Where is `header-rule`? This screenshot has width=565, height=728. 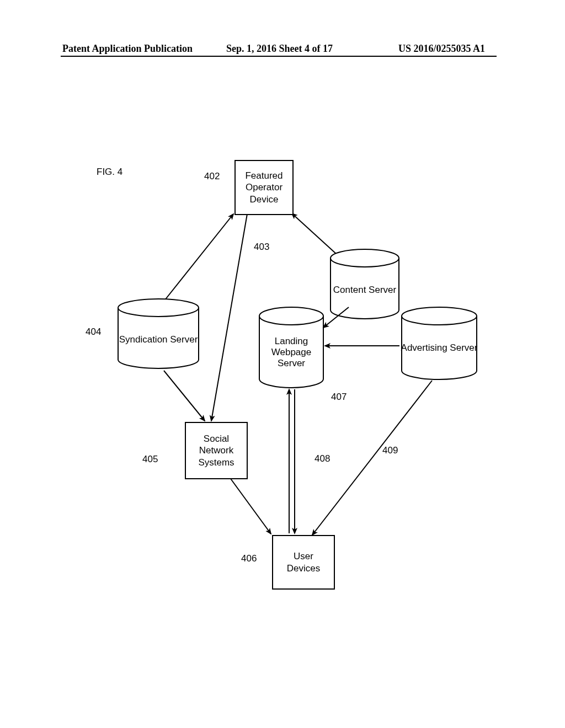 header-rule is located at coordinates (279, 56).